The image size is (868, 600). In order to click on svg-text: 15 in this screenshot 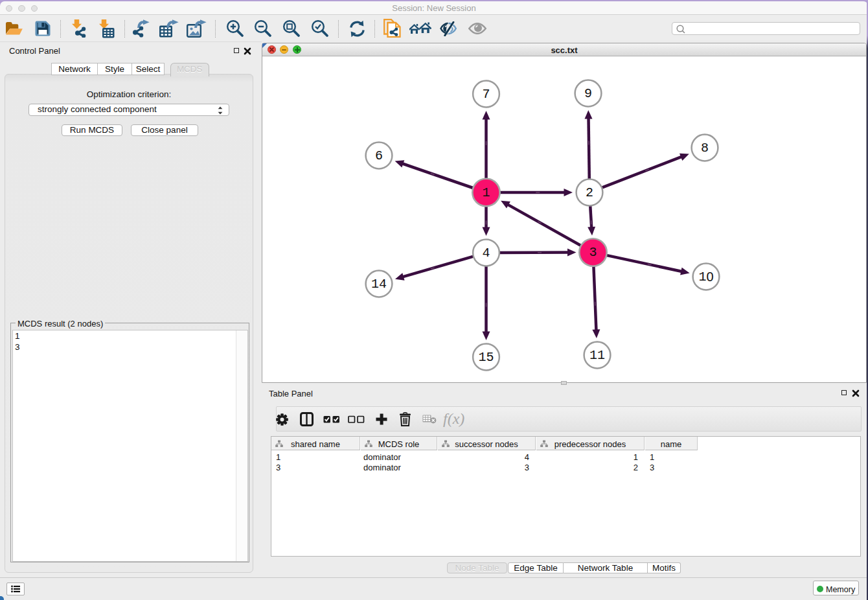, I will do `click(486, 358)`.